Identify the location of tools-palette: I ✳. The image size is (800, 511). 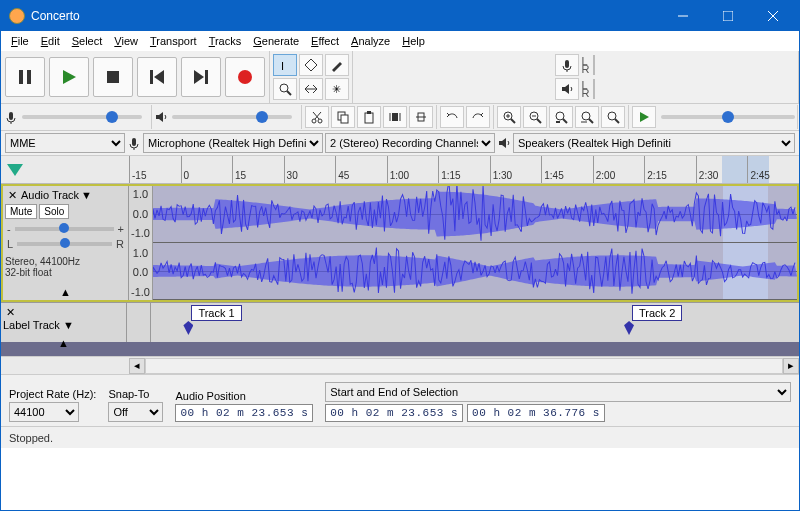
(312, 77).